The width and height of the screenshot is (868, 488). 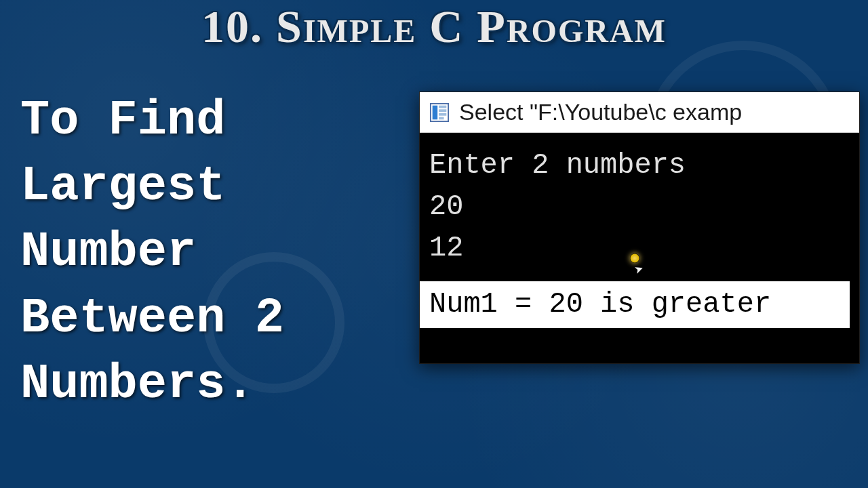 What do you see at coordinates (639, 113) in the screenshot?
I see `window-titlebar: Select "F:\Youtube\c examp` at bounding box center [639, 113].